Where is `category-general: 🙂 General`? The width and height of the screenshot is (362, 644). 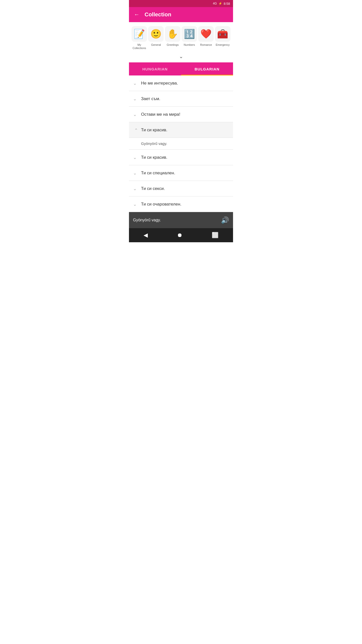
category-general: 🙂 General is located at coordinates (156, 36).